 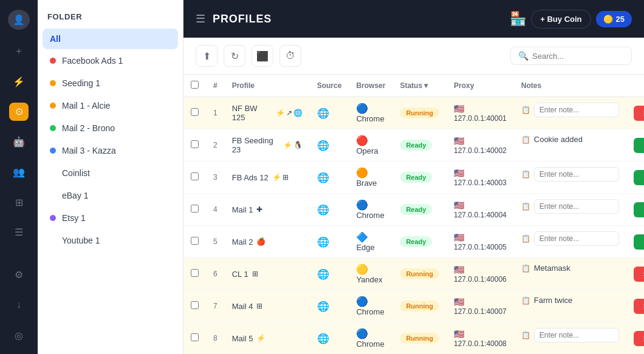 What do you see at coordinates (571, 19) in the screenshot?
I see `topbar-icons: 🏪 + Buy Coin 🟡 25` at bounding box center [571, 19].